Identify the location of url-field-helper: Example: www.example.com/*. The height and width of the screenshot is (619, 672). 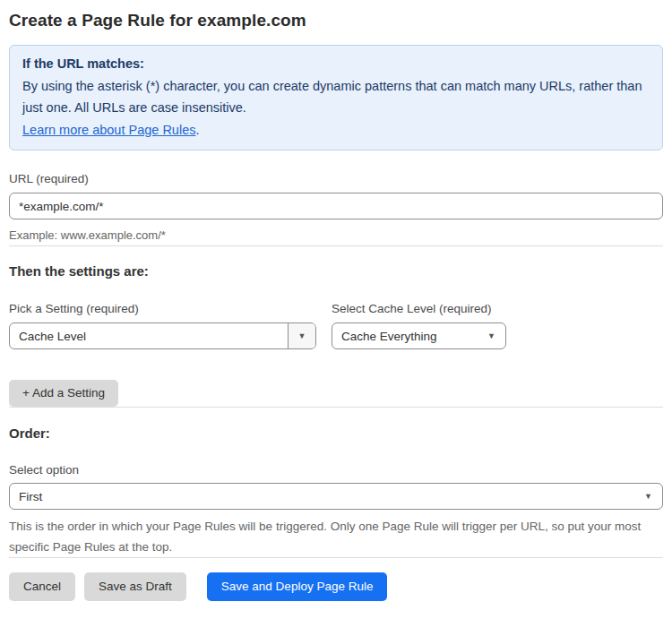
(336, 236).